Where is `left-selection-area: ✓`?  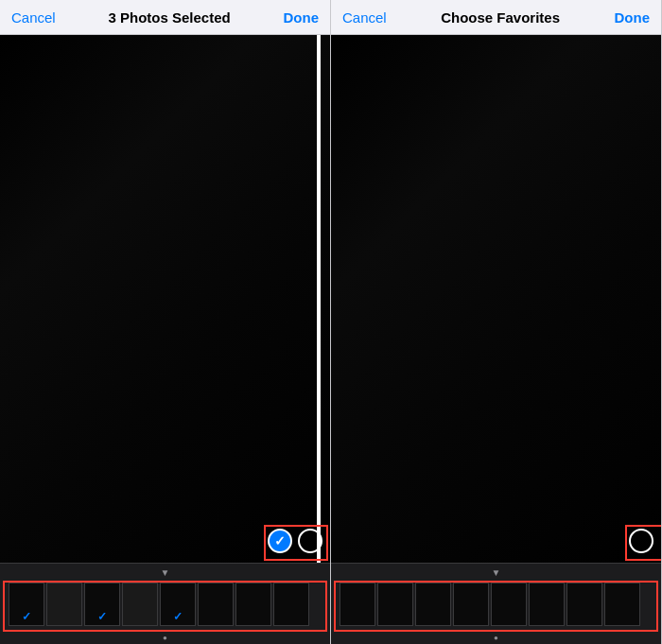 left-selection-area: ✓ is located at coordinates (295, 541).